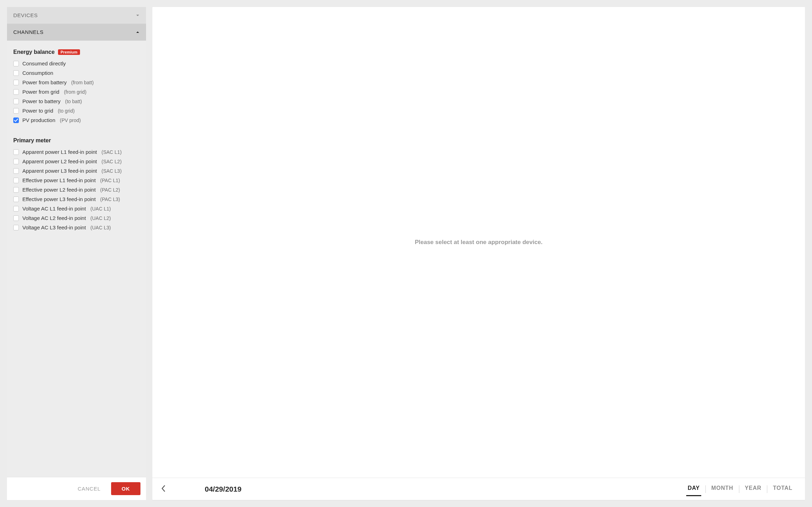 Image resolution: width=812 pixels, height=507 pixels. What do you see at coordinates (138, 32) in the screenshot?
I see `chevron-up-icon` at bounding box center [138, 32].